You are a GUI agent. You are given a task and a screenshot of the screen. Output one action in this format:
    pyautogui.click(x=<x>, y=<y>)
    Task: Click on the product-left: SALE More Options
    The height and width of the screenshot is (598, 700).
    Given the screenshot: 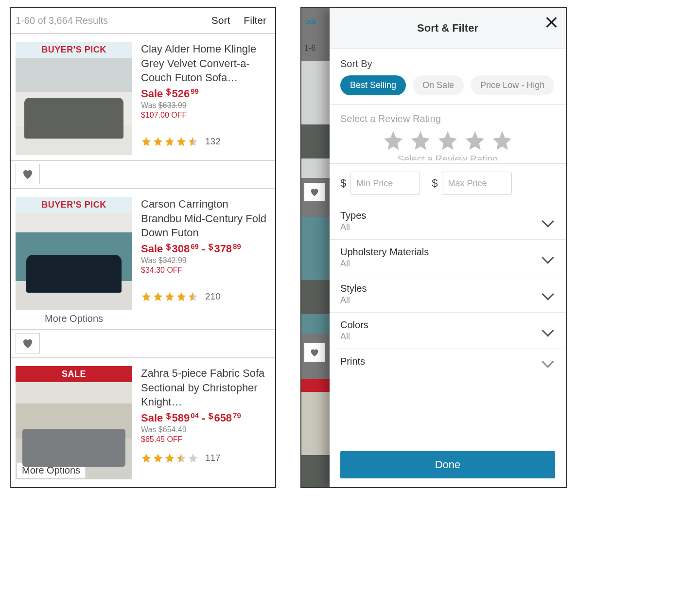 What is the action you would take?
    pyautogui.click(x=74, y=423)
    